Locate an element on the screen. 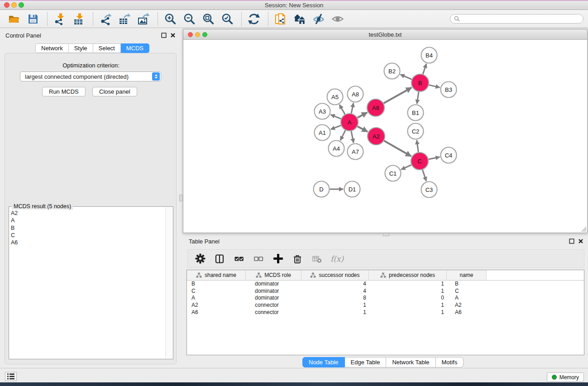 This screenshot has height=386, width=588. graph-node-A6: A6 is located at coordinates (376, 108).